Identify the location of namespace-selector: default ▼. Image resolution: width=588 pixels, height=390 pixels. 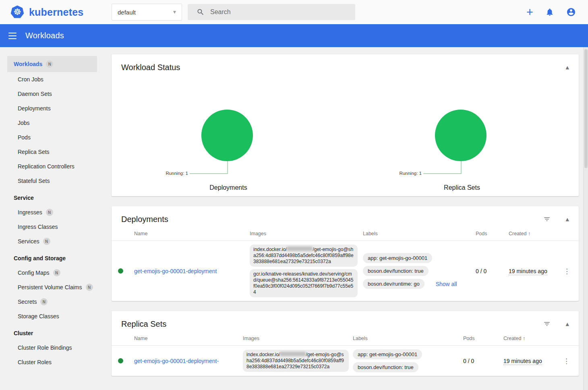
(147, 12).